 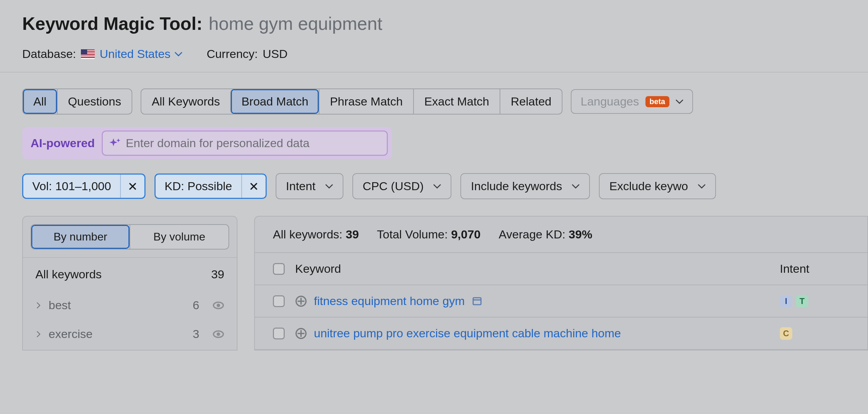 What do you see at coordinates (77, 101) in the screenshot?
I see `tab-group-type: AllQuestions` at bounding box center [77, 101].